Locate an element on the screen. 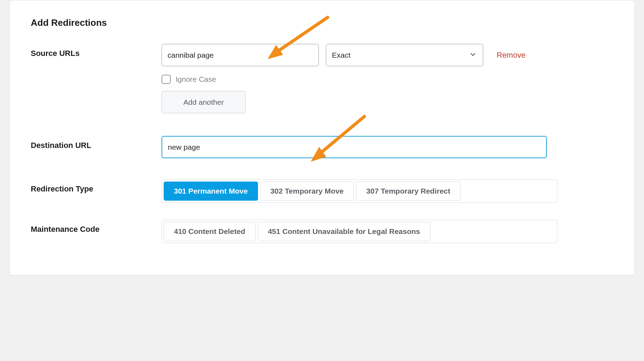 Image resolution: width=644 pixels, height=361 pixels. label-source-urls: Source URLs is located at coordinates (96, 51).